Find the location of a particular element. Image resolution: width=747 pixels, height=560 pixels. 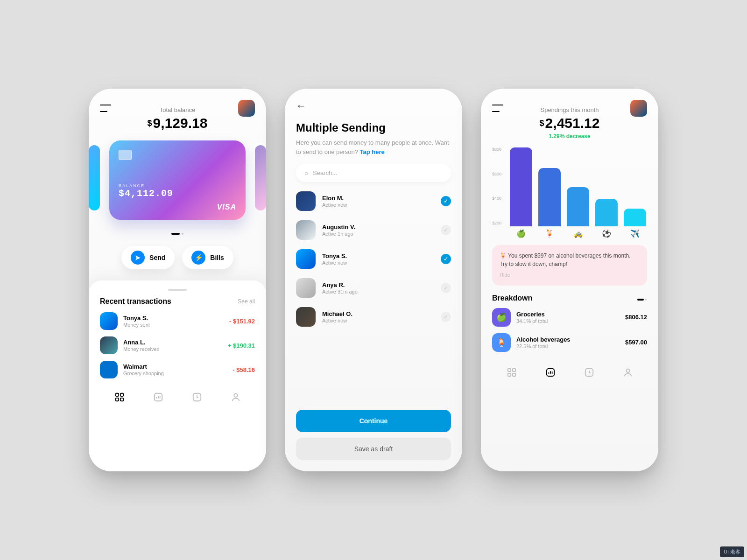

category-icon: ✈️ is located at coordinates (635, 235).